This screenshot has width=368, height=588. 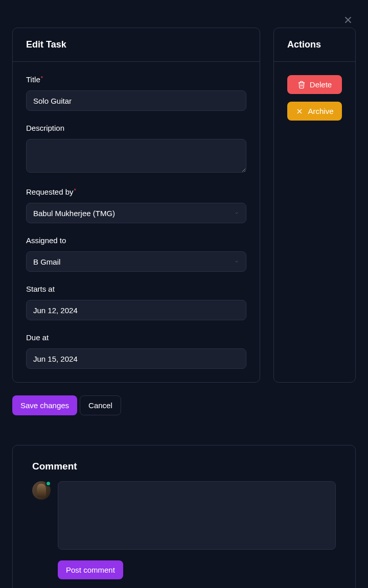 What do you see at coordinates (136, 289) in the screenshot?
I see `starts-at-label: Starts at` at bounding box center [136, 289].